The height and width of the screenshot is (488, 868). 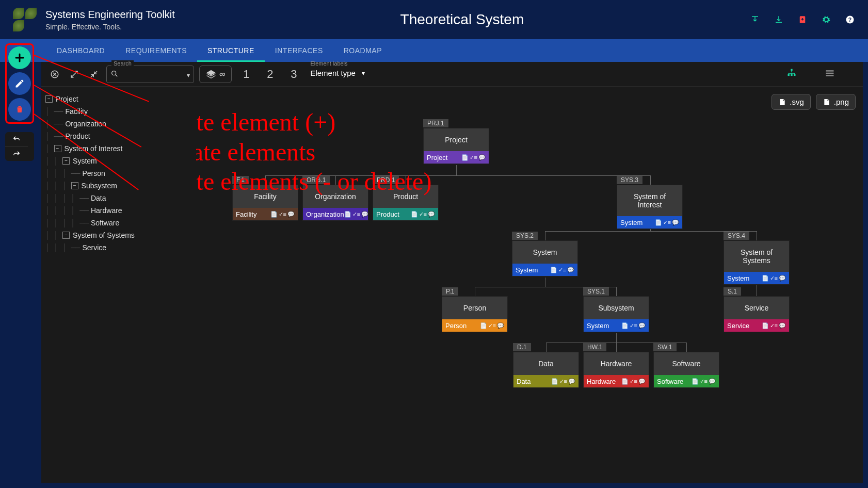 I want to click on undo-redo-group, so click(x=20, y=147).